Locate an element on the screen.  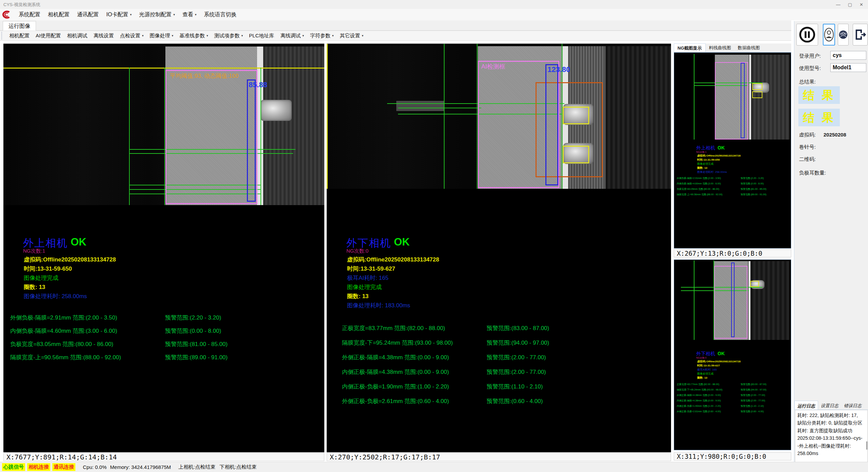
mini-texture is located at coordinates (770, 301).